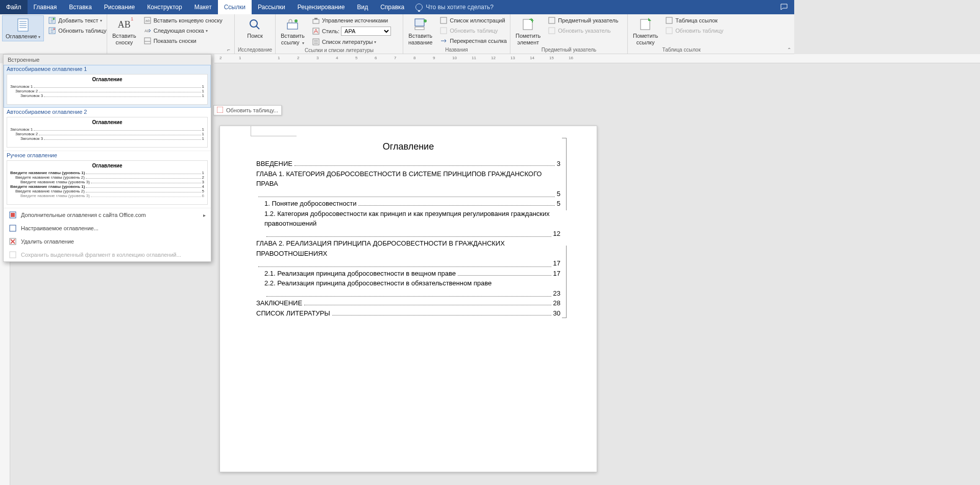  Describe the element at coordinates (107, 228) in the screenshot. I see `custom-toc: Настраиваемое оглавление...` at that location.